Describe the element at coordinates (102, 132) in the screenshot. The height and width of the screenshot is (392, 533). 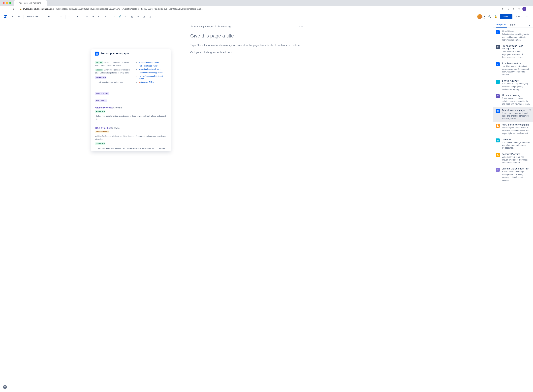
I see `group-mission-tag: GROUP MISSION` at that location.